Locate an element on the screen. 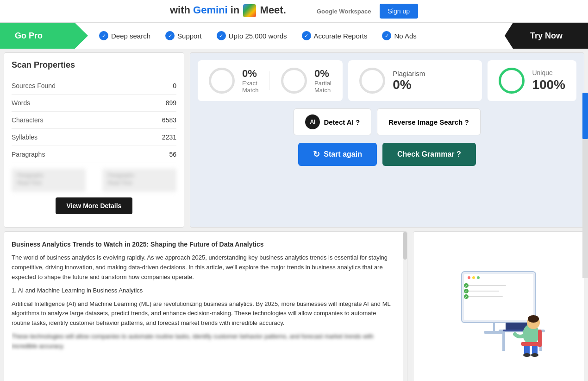 The height and width of the screenshot is (381, 588). exact-match-label: Exact Match is located at coordinates (250, 87).